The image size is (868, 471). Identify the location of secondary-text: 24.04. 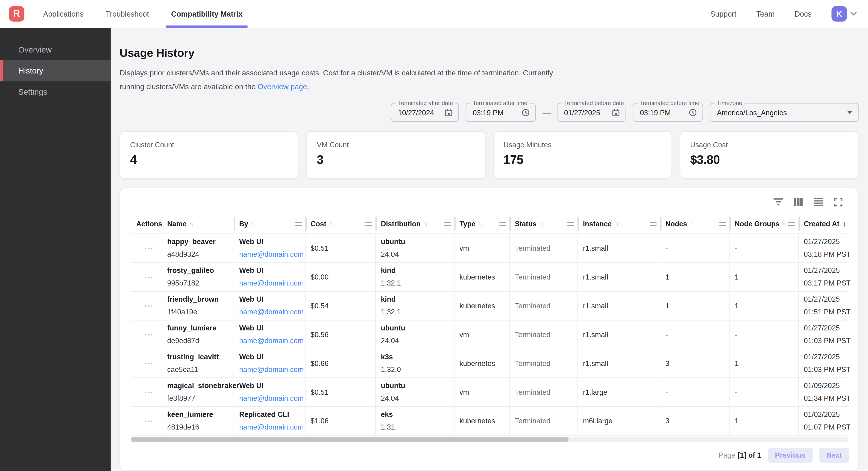
(417, 399).